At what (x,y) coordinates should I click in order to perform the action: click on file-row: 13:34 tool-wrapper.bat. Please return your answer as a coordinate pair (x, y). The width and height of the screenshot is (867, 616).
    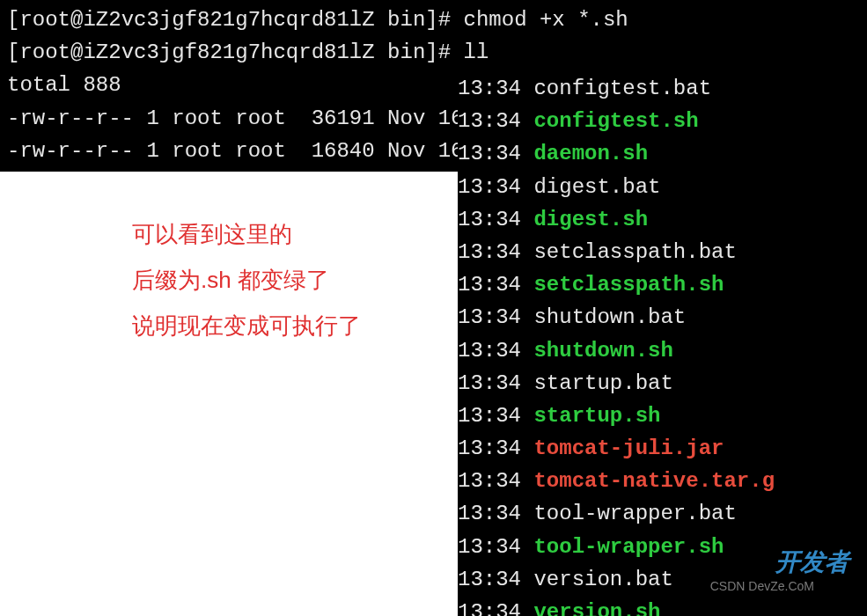
    Looking at the image, I should click on (661, 514).